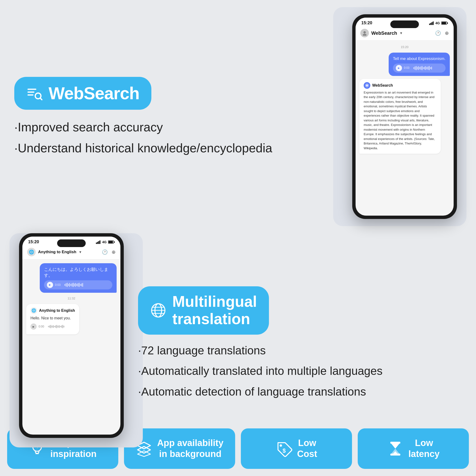 This screenshot has width=476, height=476. Describe the element at coordinates (34, 327) in the screenshot. I see `play-btn-en: ▶` at that location.